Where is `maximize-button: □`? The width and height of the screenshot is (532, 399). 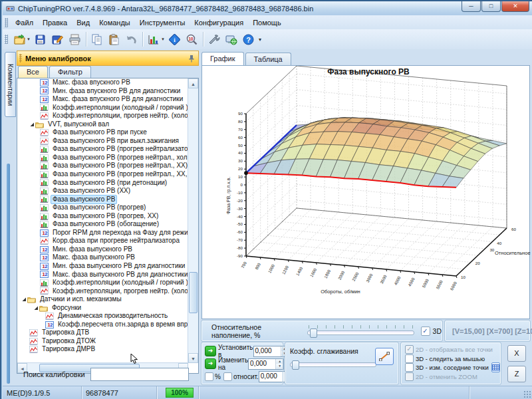 maximize-button: □ is located at coordinates (491, 7).